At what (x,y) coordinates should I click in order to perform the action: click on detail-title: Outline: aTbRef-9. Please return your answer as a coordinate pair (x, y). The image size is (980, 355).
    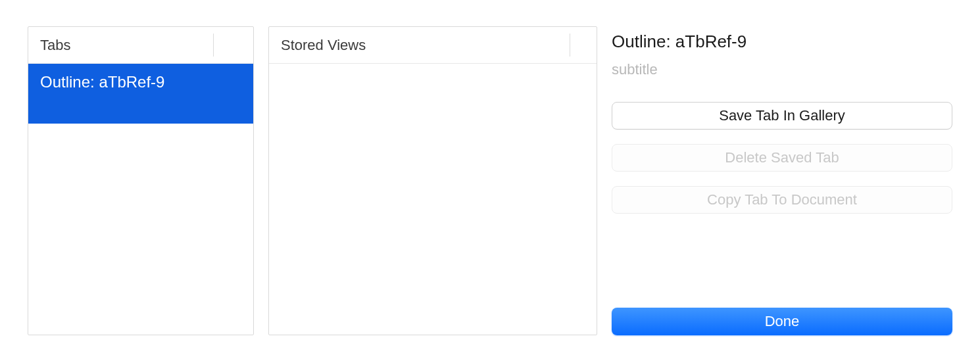
    Looking at the image, I should click on (782, 42).